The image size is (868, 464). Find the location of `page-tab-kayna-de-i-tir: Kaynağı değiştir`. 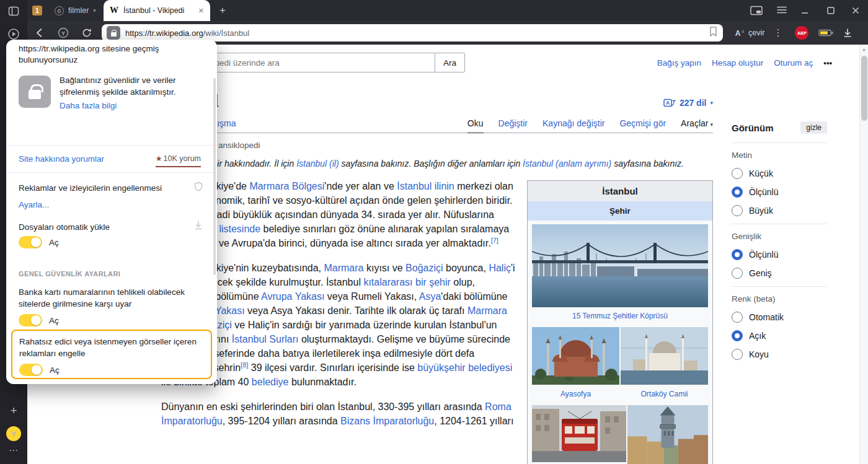

page-tab-kayna-de-i-tir: Kaynağı değiştir is located at coordinates (574, 124).